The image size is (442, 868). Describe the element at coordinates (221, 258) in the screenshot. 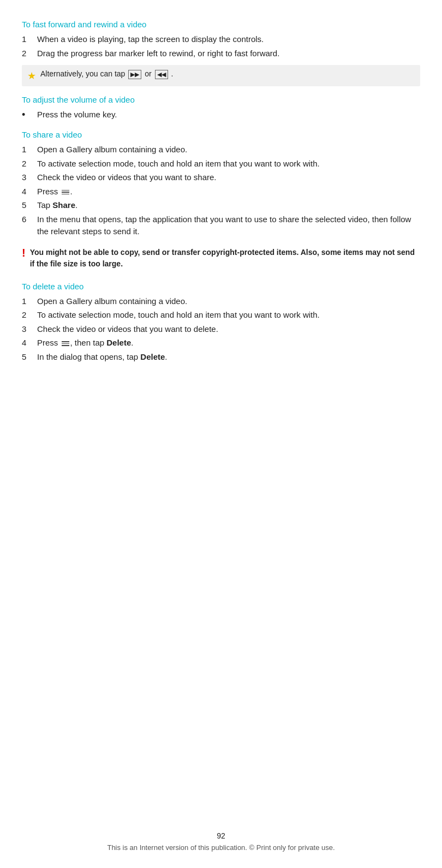

I see `warning-box: ! You might not be able to copy, send or…` at that location.